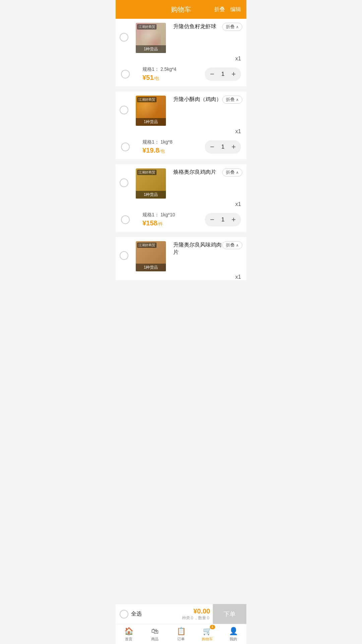  Describe the element at coordinates (174, 69) in the screenshot. I see `spec-text-p1: 规格1： 2.5kg*4` at that location.